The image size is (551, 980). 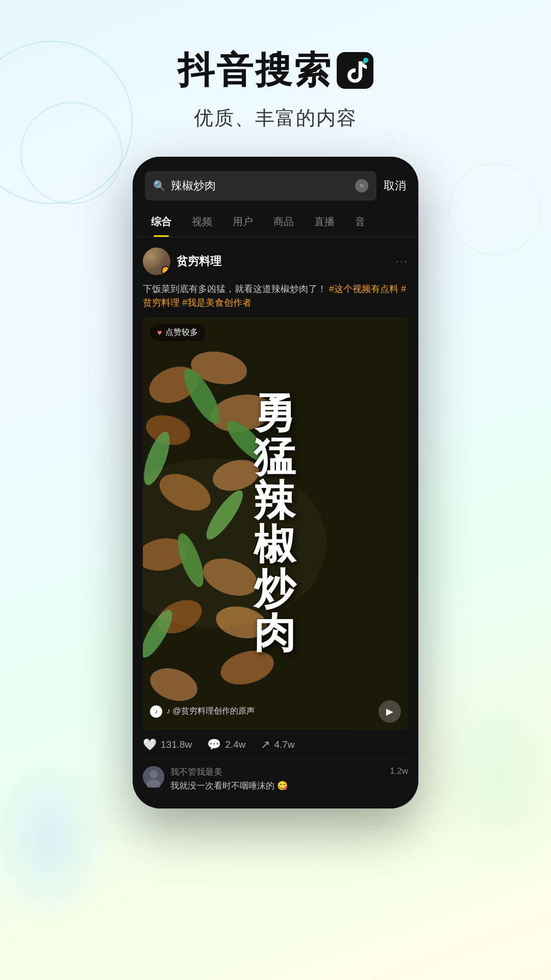 What do you see at coordinates (360, 222) in the screenshot?
I see `tab-音: 音` at bounding box center [360, 222].